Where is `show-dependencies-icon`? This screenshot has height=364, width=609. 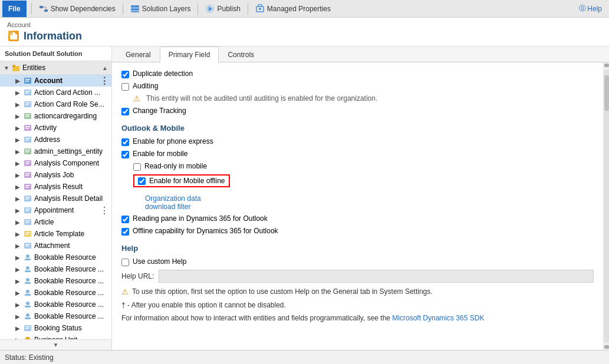
show-dependencies-icon is located at coordinates (44, 9).